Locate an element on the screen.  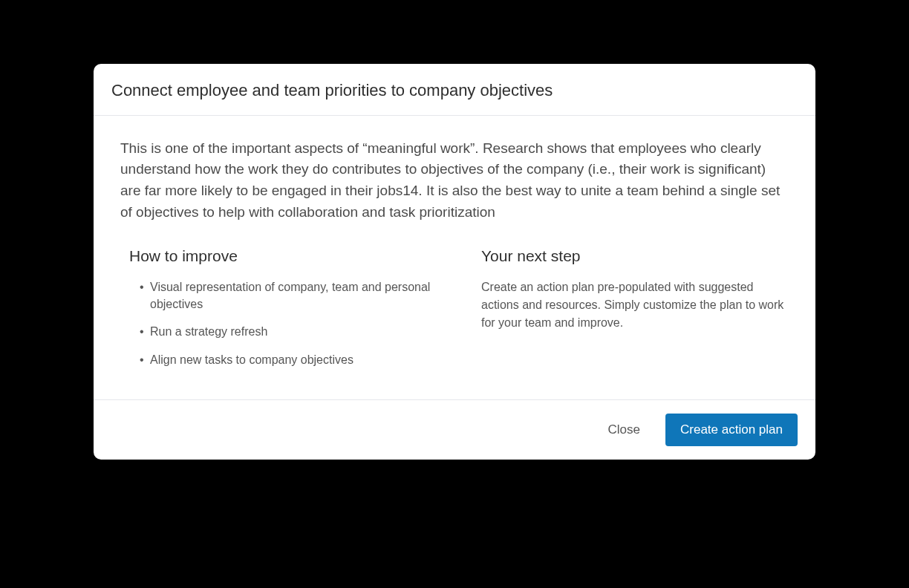
improve-list: Visual representation of company, team a… is located at coordinates (283, 324).